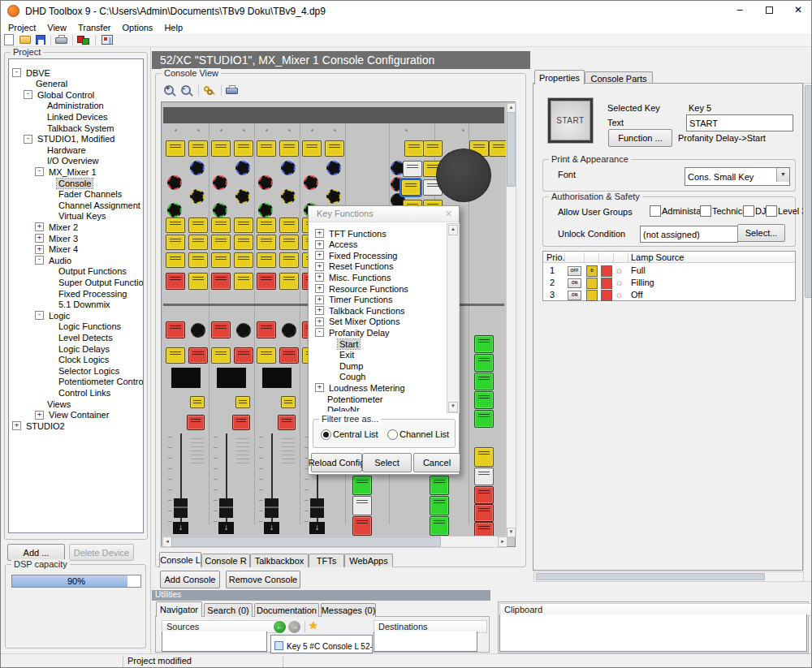 The width and height of the screenshot is (812, 668). What do you see at coordinates (351, 366) in the screenshot?
I see `kf-tree-item-label: Dump` at bounding box center [351, 366].